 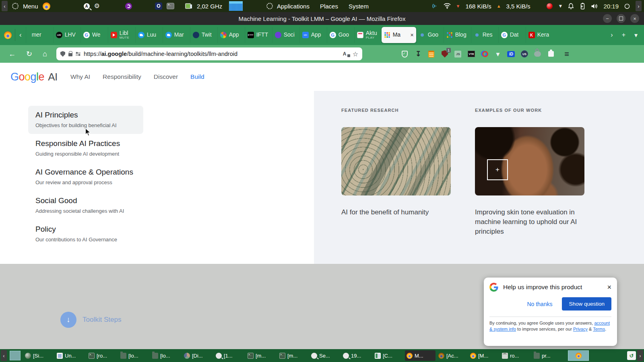 What do you see at coordinates (485, 54) in the screenshot?
I see `link-extension-icon` at bounding box center [485, 54].